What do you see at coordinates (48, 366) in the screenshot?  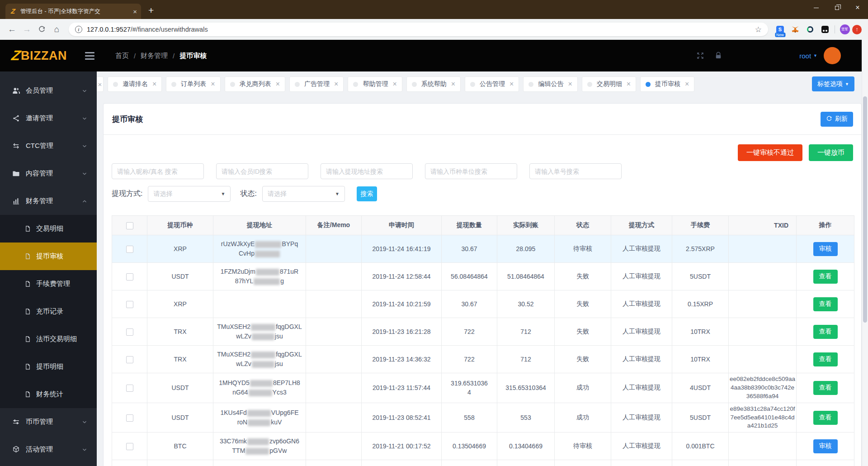 I see `sidebar-item-withdraw-detail: 提币明细` at bounding box center [48, 366].